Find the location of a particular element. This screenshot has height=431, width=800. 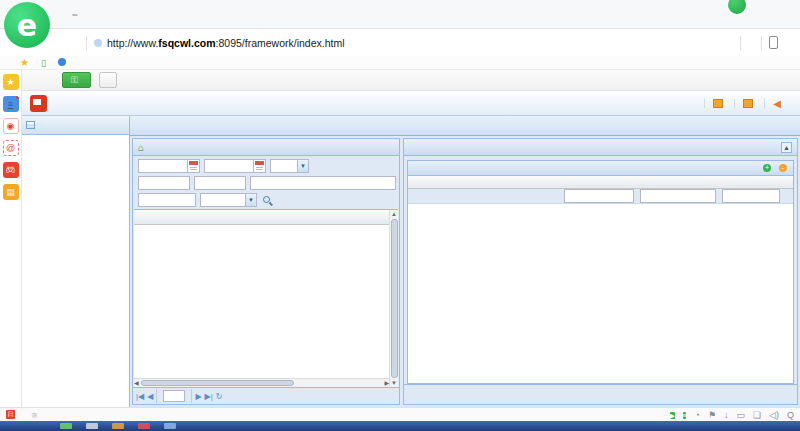

point-select: ▼ is located at coordinates (228, 200).